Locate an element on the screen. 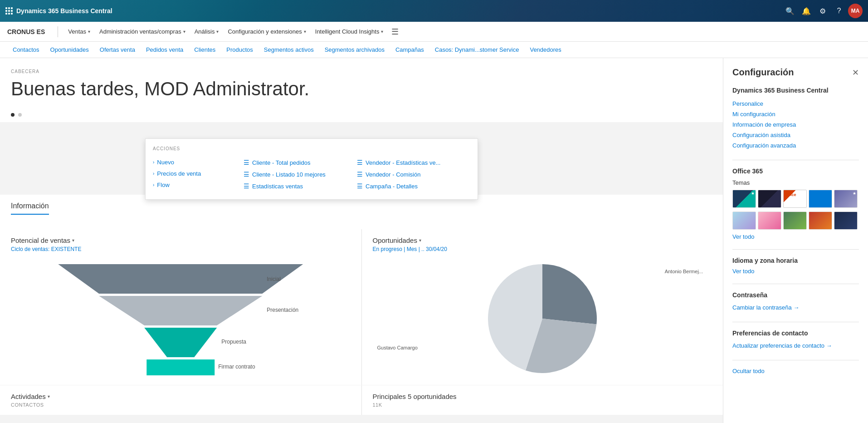  label-presentacion: Presentación is located at coordinates (283, 310).